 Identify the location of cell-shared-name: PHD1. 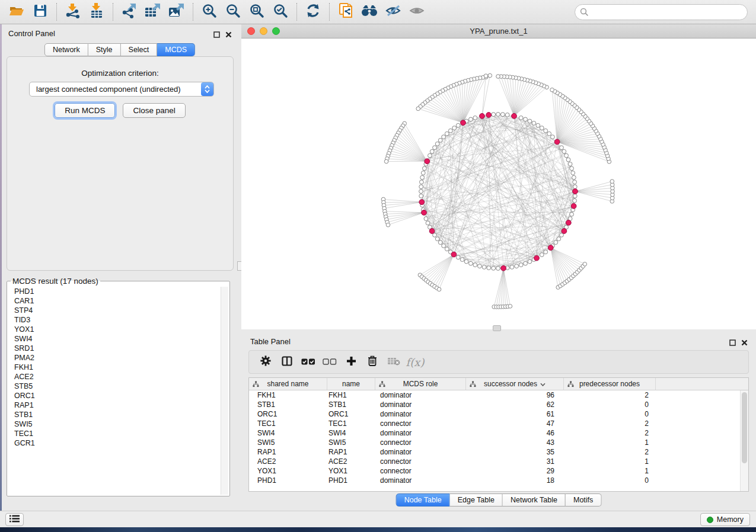
(288, 480).